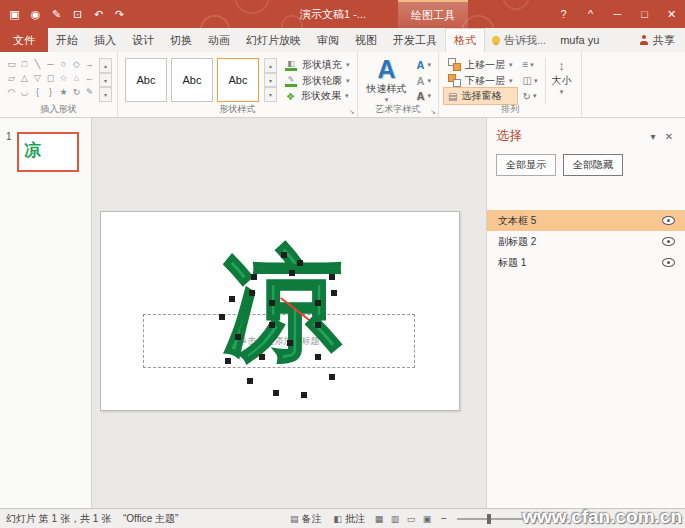 The width and height of the screenshot is (685, 528). What do you see at coordinates (12, 78) in the screenshot?
I see `shape-parallelogram-icon: ▱` at bounding box center [12, 78].